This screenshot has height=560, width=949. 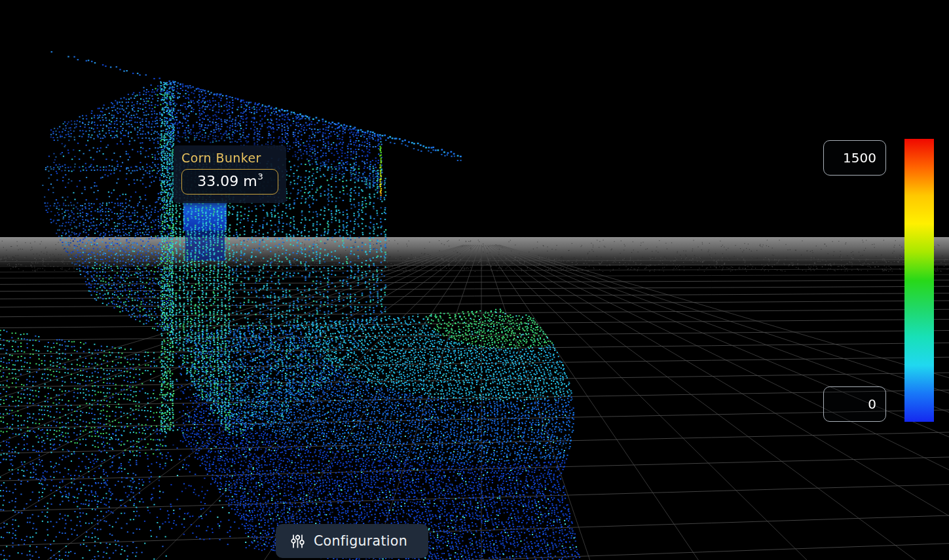 I want to click on tooltip-title: Corn Bunker, so click(x=230, y=158).